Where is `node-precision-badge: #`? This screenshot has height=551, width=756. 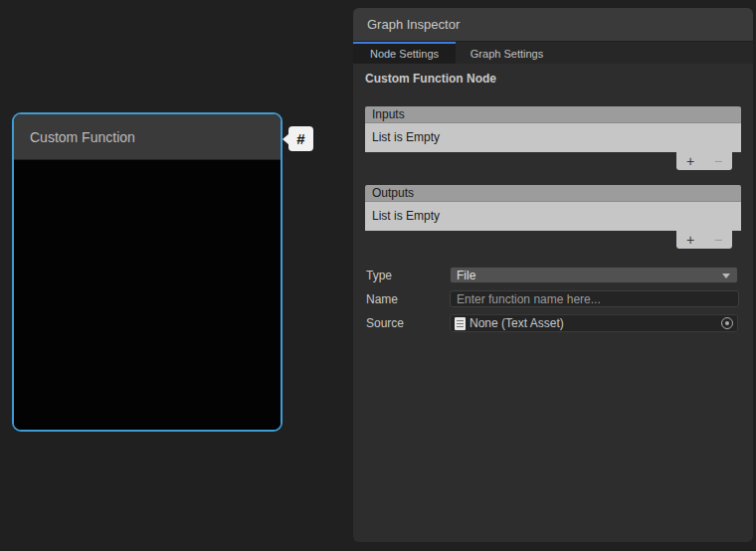 node-precision-badge: # is located at coordinates (300, 139).